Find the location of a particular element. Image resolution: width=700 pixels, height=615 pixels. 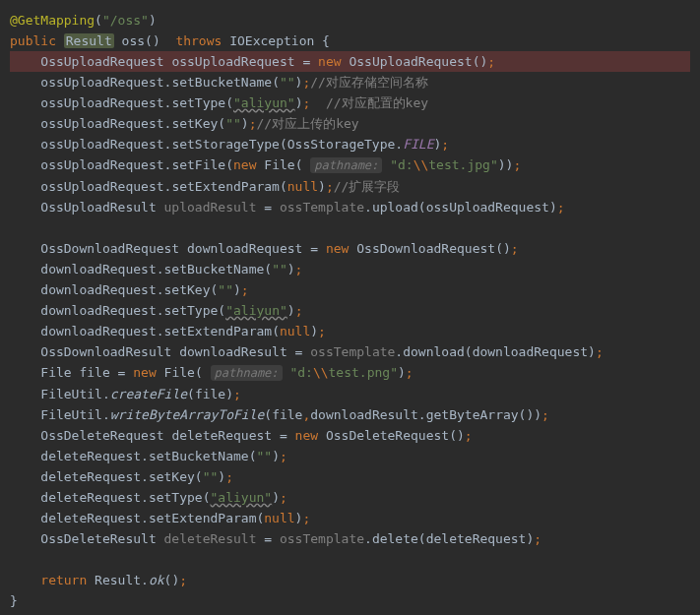

code-line: } is located at coordinates (14, 600).